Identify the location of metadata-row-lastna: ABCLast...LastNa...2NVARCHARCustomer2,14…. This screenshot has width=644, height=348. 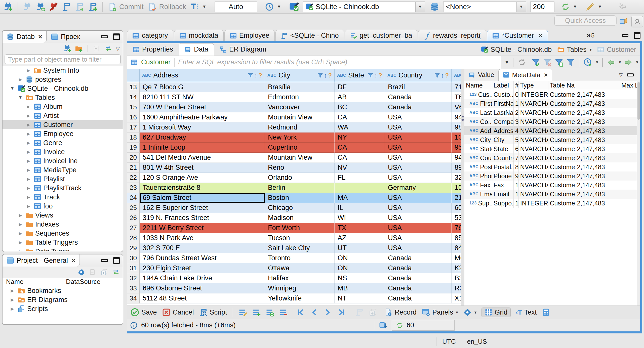
(552, 113).